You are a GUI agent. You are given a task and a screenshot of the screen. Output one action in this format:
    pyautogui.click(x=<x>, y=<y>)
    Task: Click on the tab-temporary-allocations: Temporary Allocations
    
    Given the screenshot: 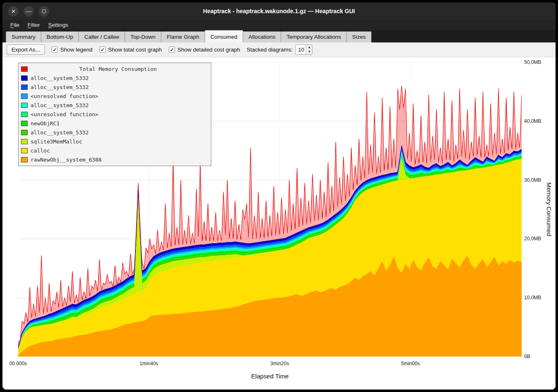 What is the action you would take?
    pyautogui.click(x=314, y=37)
    